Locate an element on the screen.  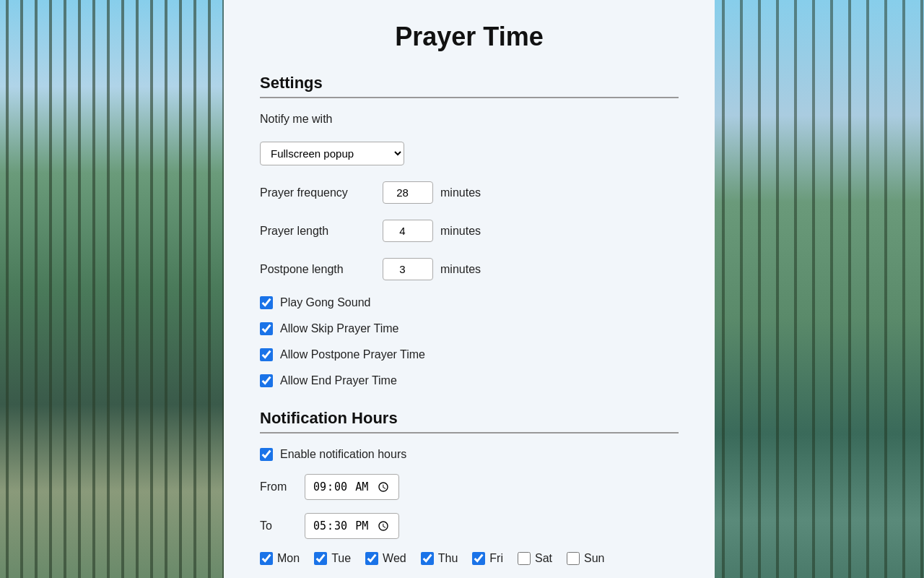
day-fri-checkbox is located at coordinates (479, 558).